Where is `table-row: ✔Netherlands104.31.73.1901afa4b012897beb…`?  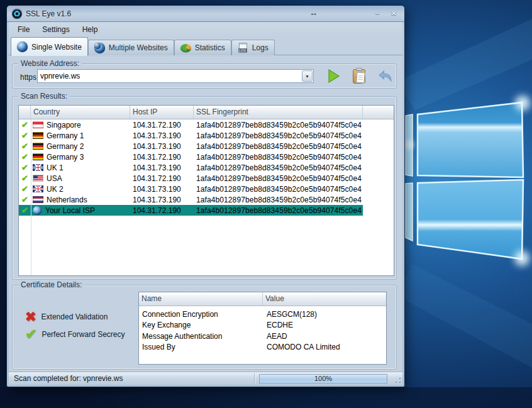 table-row: ✔Netherlands104.31.73.1901afa4b012897beb… is located at coordinates (191, 200).